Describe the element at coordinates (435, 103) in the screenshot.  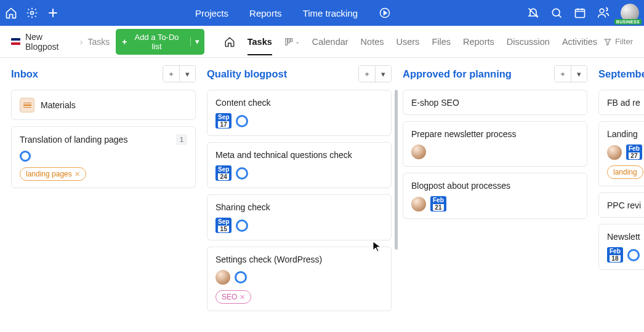
I see `card-title: E-shop SEO` at that location.